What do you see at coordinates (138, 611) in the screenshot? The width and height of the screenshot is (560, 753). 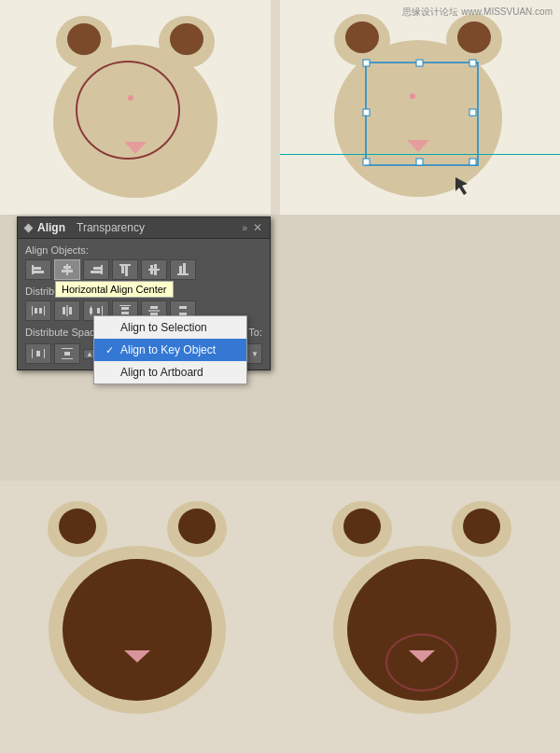 I see `bottom-left-cat-area` at bounding box center [138, 611].